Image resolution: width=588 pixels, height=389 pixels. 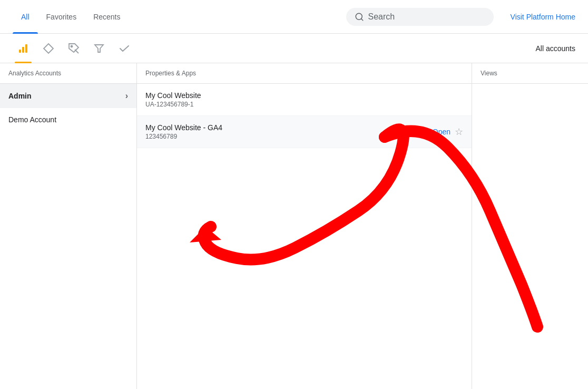 I want to click on nav-tabs: All Favorites Recents, so click(x=179, y=17).